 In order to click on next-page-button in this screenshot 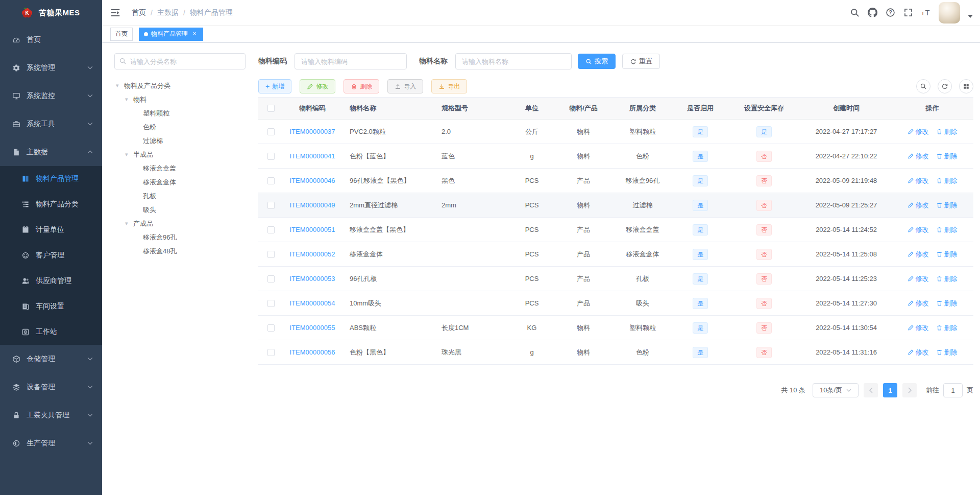, I will do `click(910, 390)`.